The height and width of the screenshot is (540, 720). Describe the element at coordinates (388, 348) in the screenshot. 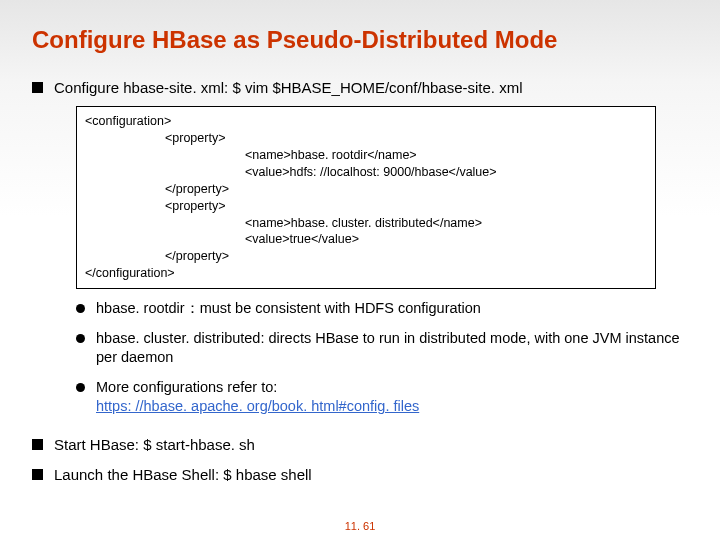

I see `sub-text: hbase. cluster. distributed: directs HBa…` at that location.